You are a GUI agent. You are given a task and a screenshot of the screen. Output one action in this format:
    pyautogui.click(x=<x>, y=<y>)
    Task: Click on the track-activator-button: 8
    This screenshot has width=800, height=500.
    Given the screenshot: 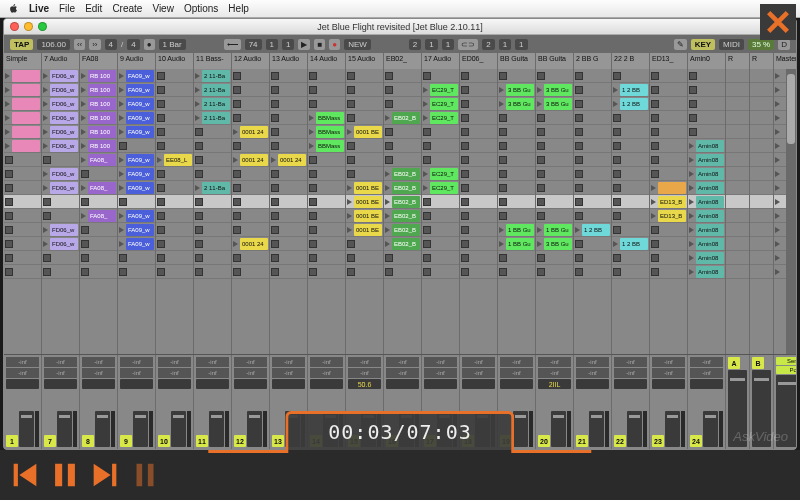 What is the action you would take?
    pyautogui.click(x=88, y=441)
    